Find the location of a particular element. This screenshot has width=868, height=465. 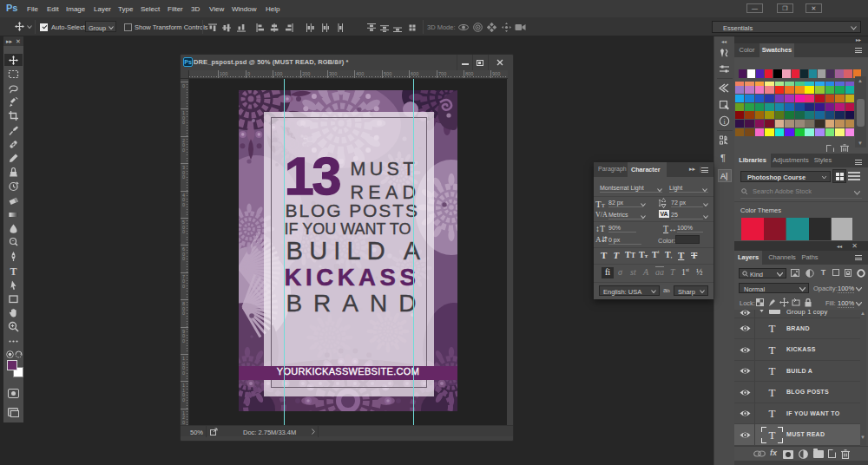

svg-text: i is located at coordinates (724, 121).